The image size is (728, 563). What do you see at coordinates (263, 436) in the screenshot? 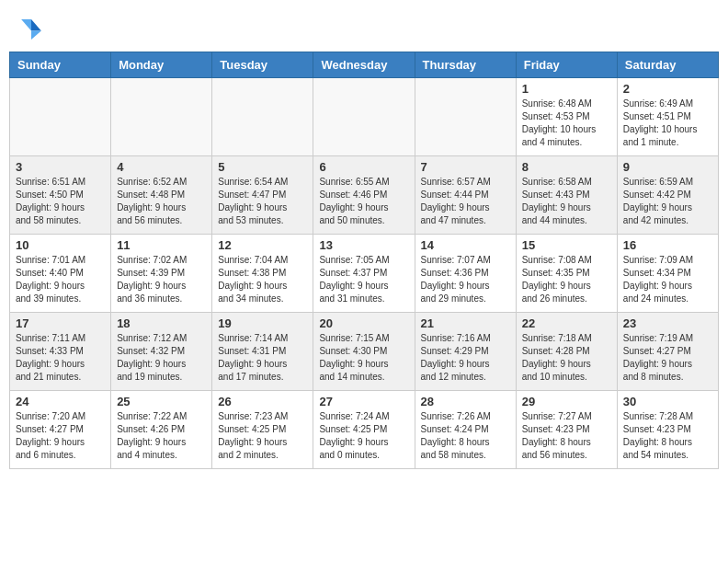
I see `day-info: Sunrise: 7:23 AM Sunset: 4:25 PM Dayligh…` at bounding box center [263, 436].